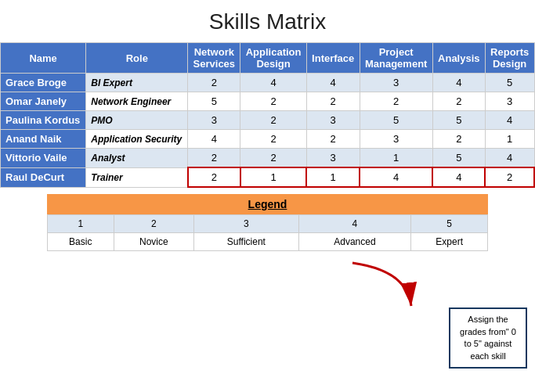 Image resolution: width=535 pixels, height=392 pixels. I want to click on table-row: BI Expert, so click(137, 83).